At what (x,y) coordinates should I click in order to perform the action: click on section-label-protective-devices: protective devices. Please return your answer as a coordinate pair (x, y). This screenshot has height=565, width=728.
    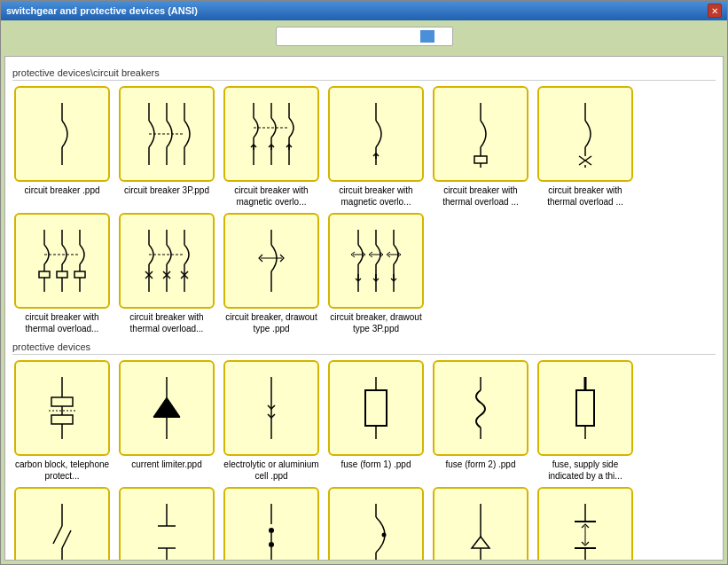
    Looking at the image, I should click on (364, 348).